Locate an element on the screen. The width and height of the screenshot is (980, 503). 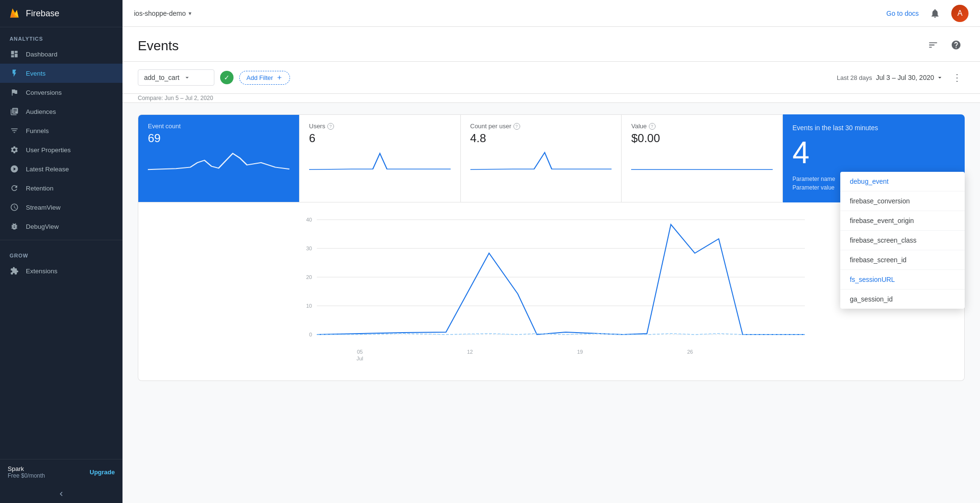
notifications-button is located at coordinates (935, 13).